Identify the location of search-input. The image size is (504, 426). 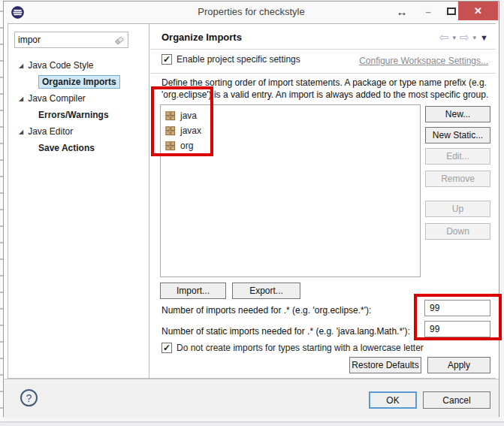
(65, 40).